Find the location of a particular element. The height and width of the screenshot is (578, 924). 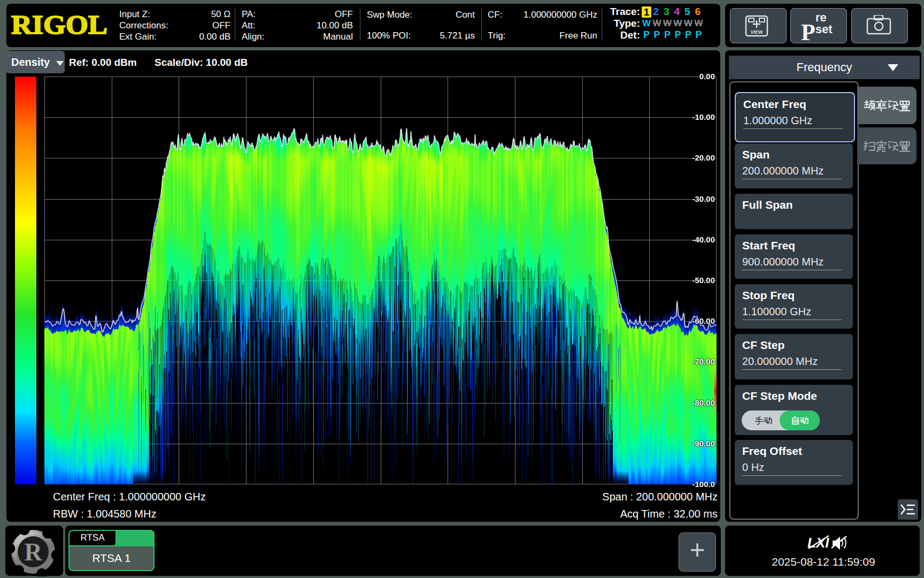

svg-text: RIGOL is located at coordinates (59, 25).